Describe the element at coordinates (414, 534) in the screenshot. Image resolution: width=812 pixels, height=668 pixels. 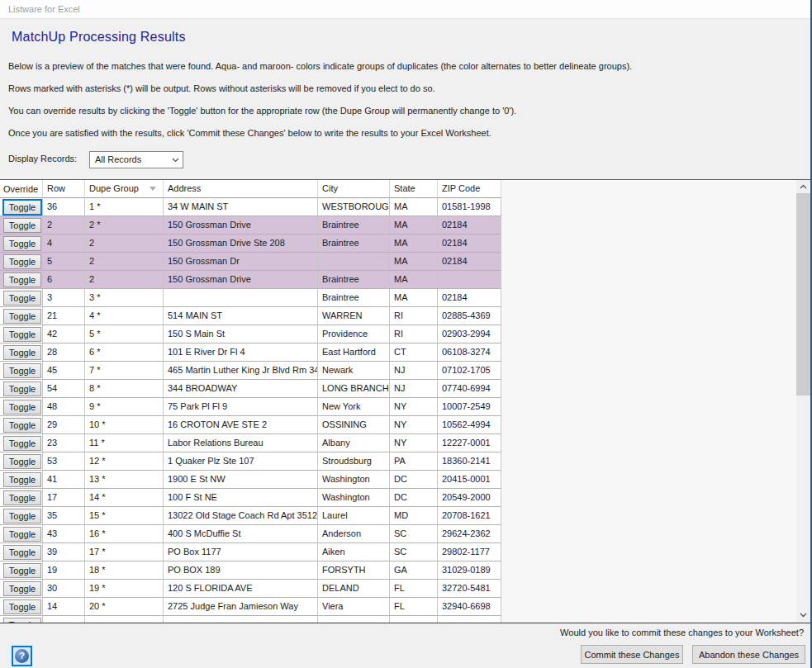
I see `state-cell: SC` at that location.